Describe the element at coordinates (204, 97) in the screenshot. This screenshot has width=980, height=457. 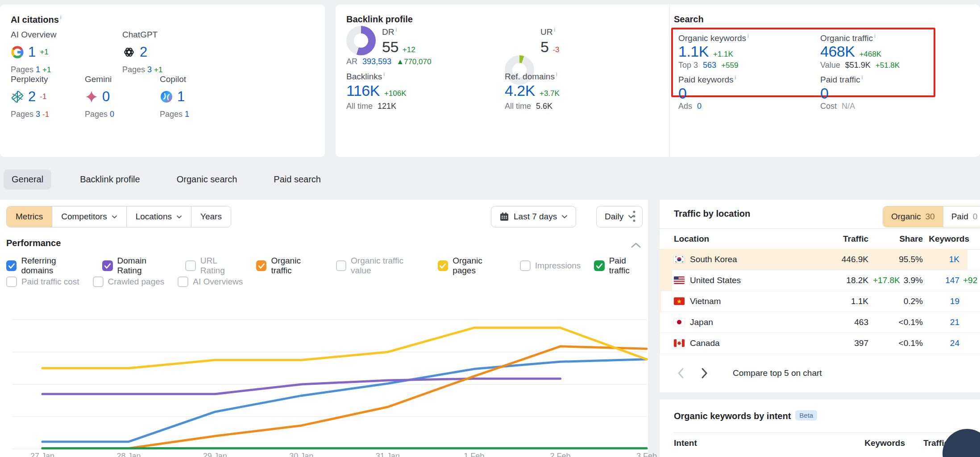
I see `ai-source-value: 1` at that location.